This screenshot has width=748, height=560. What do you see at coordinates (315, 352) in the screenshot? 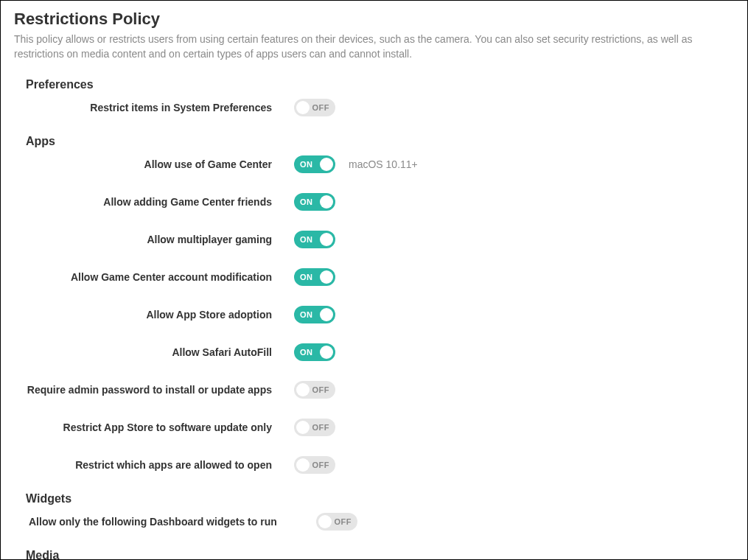
I see `toggle-safari-autofill: ON` at bounding box center [315, 352].